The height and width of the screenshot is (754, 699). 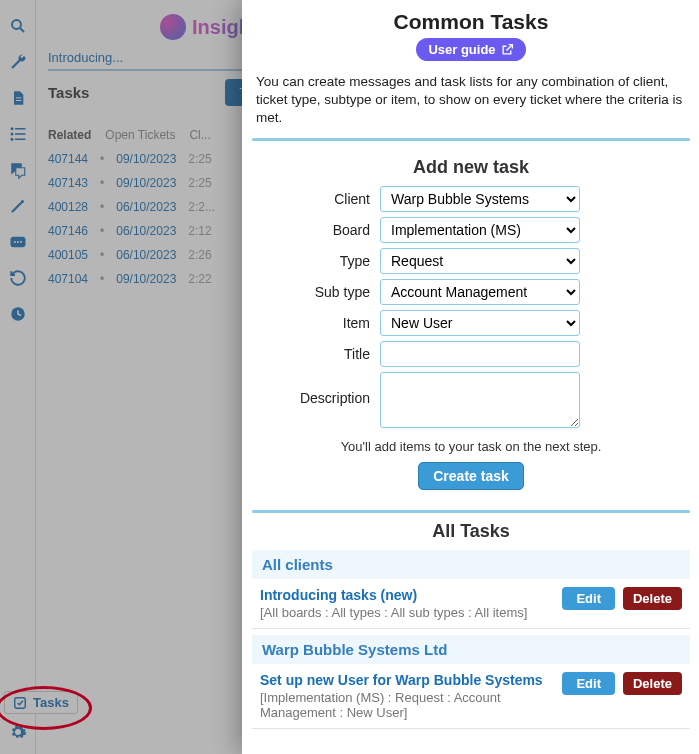 I want to click on client-select: Warp Bubble Systems, so click(x=480, y=199).